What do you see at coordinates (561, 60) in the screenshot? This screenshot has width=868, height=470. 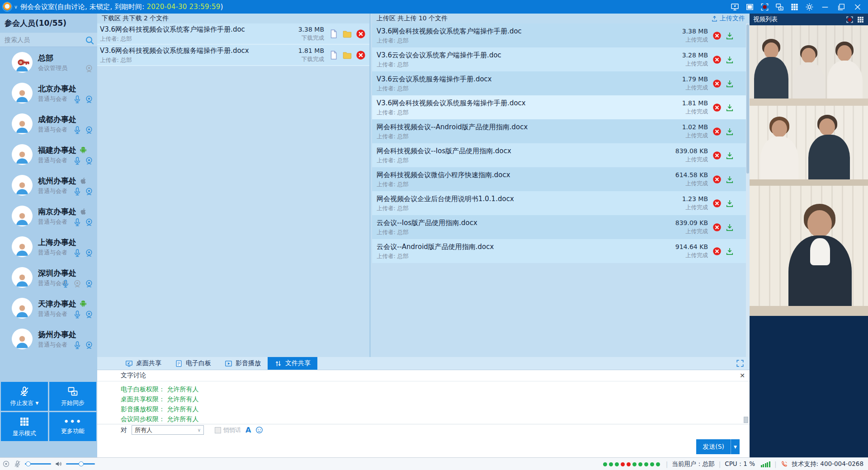 I see `upload-file-row: V3.6云会议会议系统客户端操作手册.doc上传者: 总部 3.28 MB上传完…` at bounding box center [561, 60].